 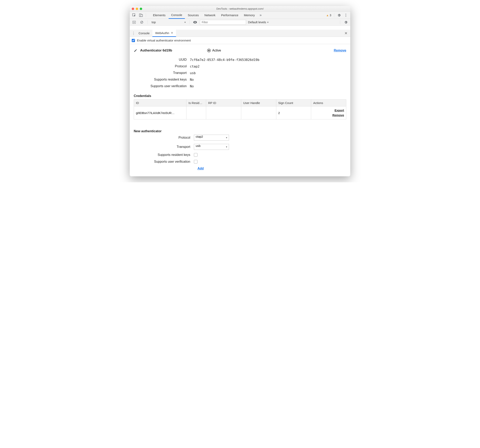 I want to click on tab-performance: Performance, so click(x=230, y=15).